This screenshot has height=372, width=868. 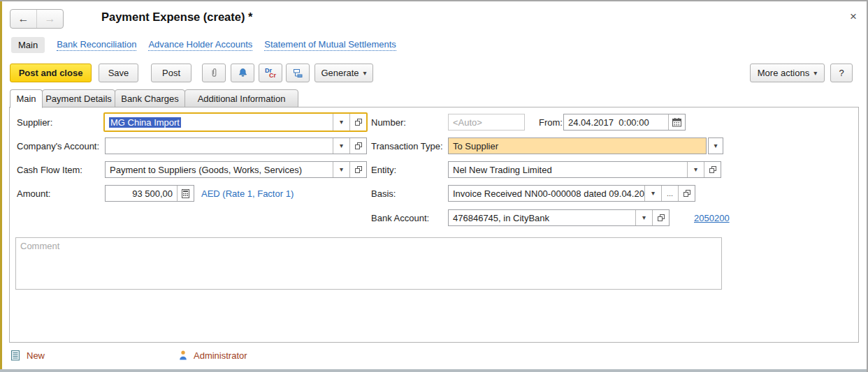 What do you see at coordinates (50, 73) in the screenshot?
I see `post-and-close-button: Post and close` at bounding box center [50, 73].